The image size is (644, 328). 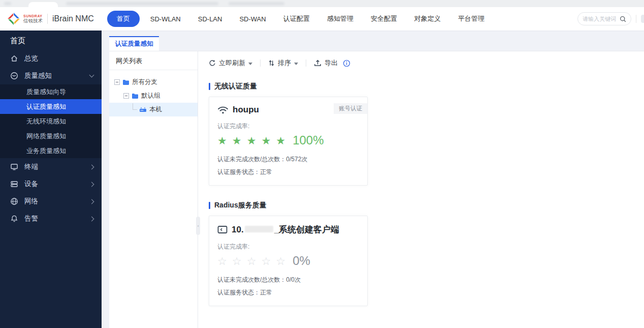 I want to click on section-wireless-auth-quality: 无线认证质量, so click(x=427, y=86).